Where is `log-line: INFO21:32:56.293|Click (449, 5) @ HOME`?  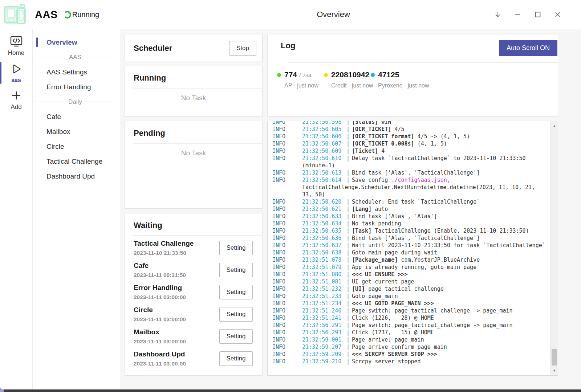
log-line: INFO21:32:56.293|Click (449, 5) @ HOME is located at coordinates (411, 332).